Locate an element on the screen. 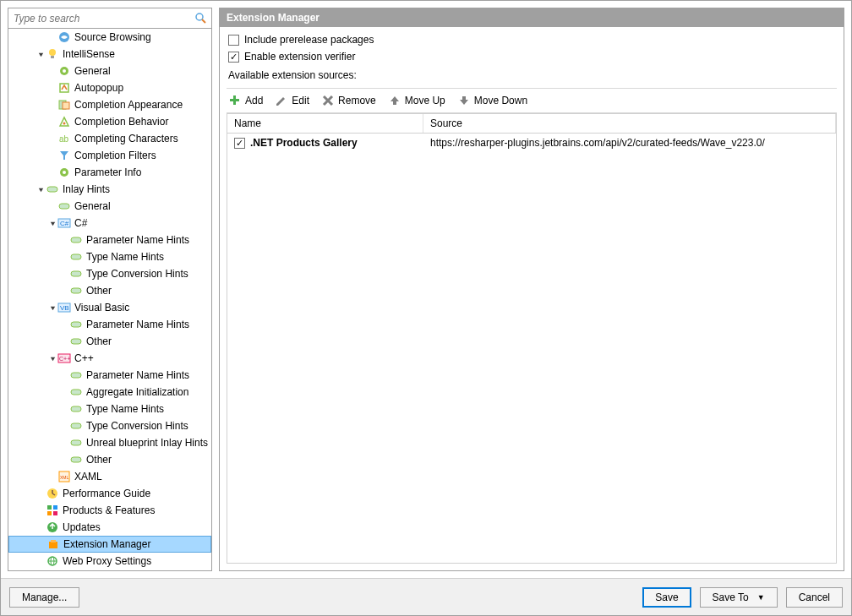  tree-item: IntelliSense is located at coordinates (110, 54).